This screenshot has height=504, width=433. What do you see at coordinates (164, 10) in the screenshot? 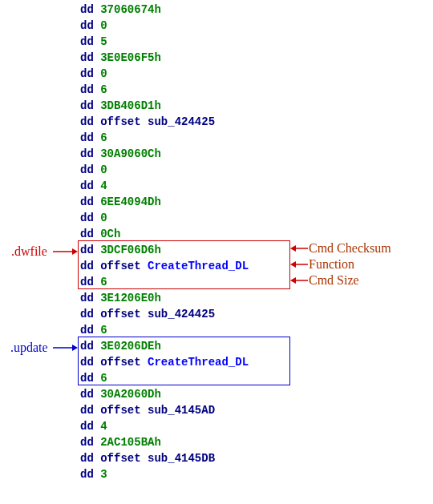
I see `asm-line: dd 37060674h` at bounding box center [164, 10].